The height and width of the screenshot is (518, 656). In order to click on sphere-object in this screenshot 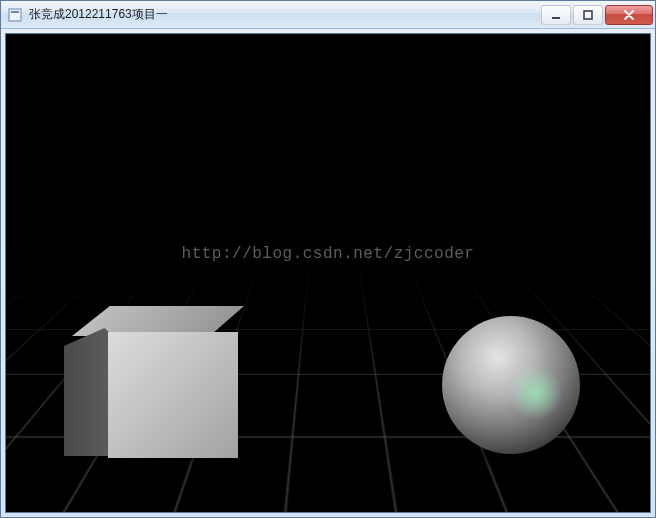, I will do `click(511, 385)`.